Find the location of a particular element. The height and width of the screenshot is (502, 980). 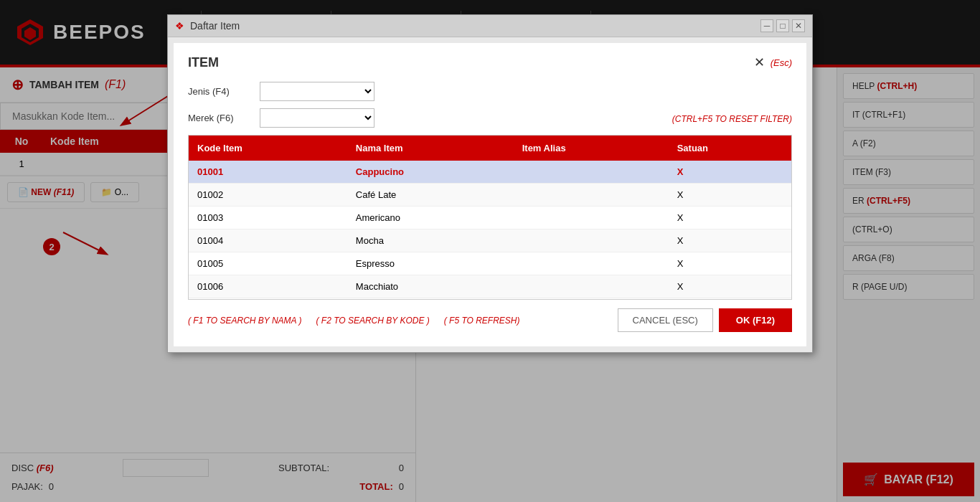

th-kode-item: Kode Item is located at coordinates (268, 148).